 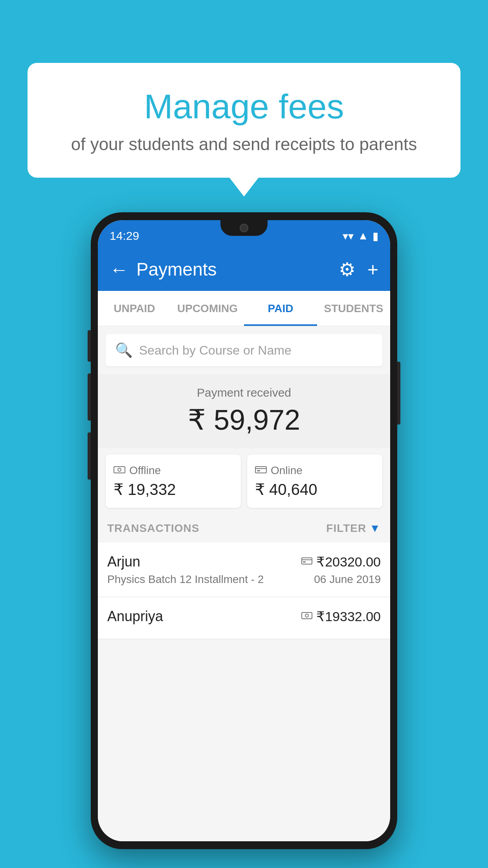 I want to click on tab-upcoming: UPCOMING, so click(x=207, y=308).